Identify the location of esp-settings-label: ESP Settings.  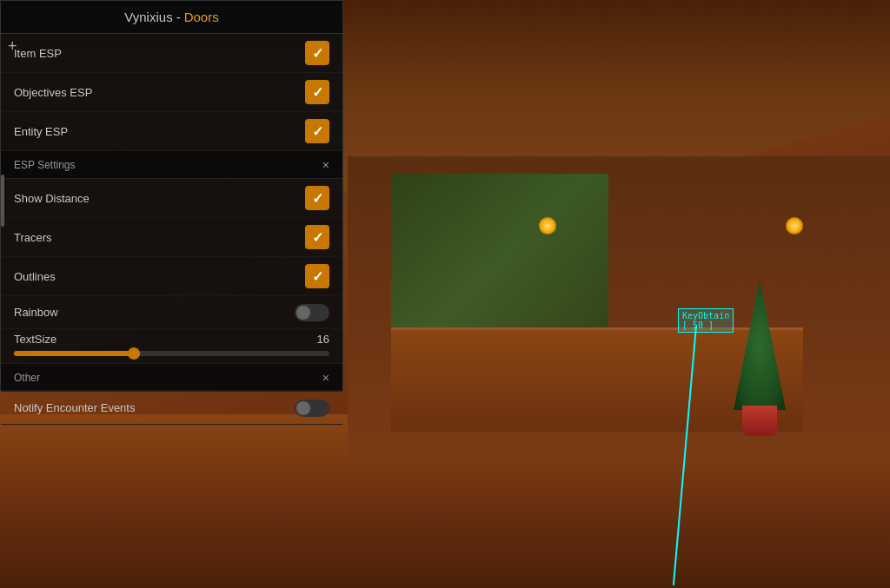
(45, 165).